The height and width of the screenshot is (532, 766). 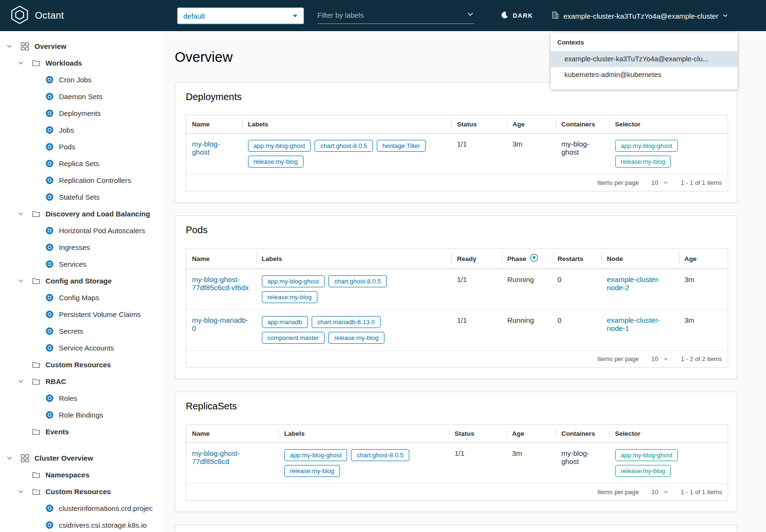 I want to click on sidebar-item-config-maps: Config Maps, so click(x=81, y=298).